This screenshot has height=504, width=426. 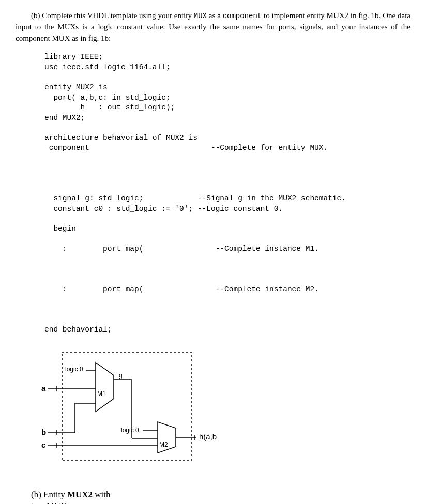 What do you see at coordinates (43, 388) in the screenshot?
I see `port-a-label: a` at bounding box center [43, 388].